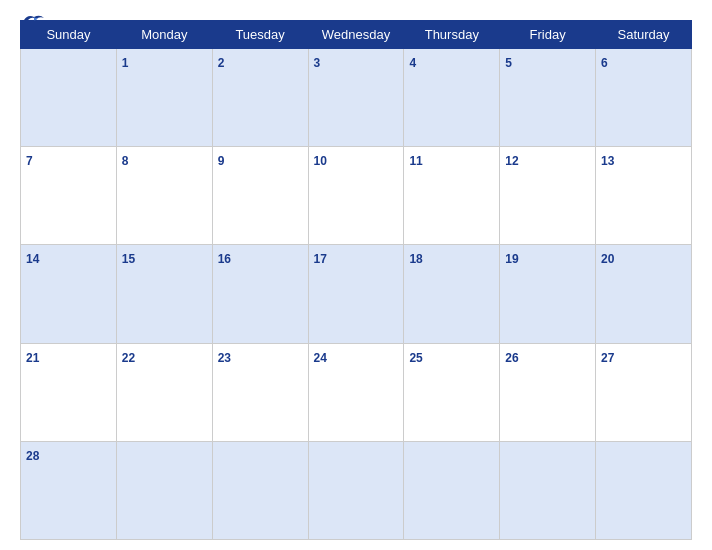 This screenshot has height=550, width=712. I want to click on calendar-cell: 9, so click(260, 196).